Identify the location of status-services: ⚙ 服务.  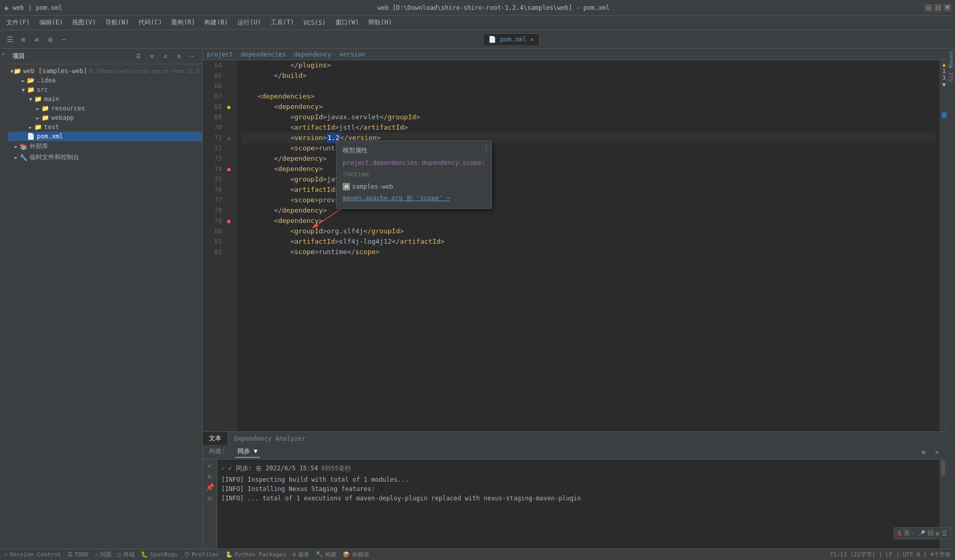
(301, 555).